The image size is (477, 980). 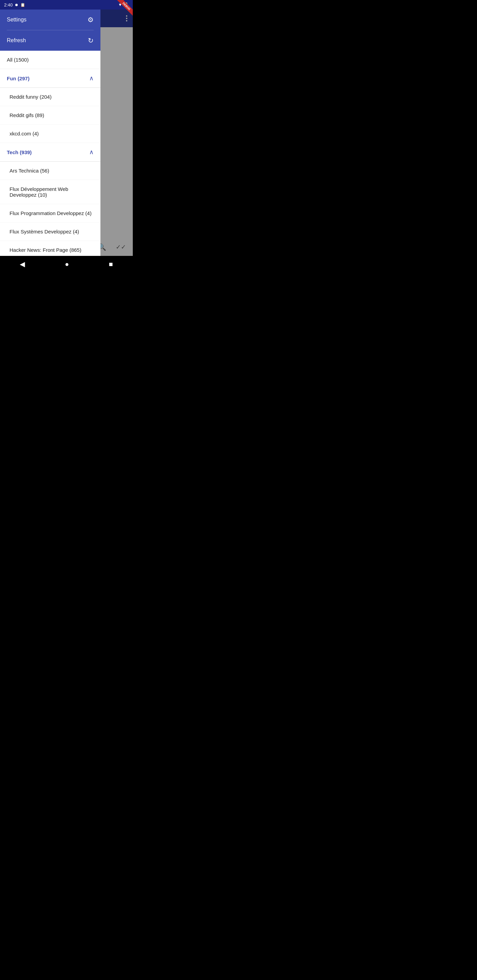 What do you see at coordinates (50, 115) in the screenshot?
I see `reddit-gifs-item: Reddit gifs (89)` at bounding box center [50, 115].